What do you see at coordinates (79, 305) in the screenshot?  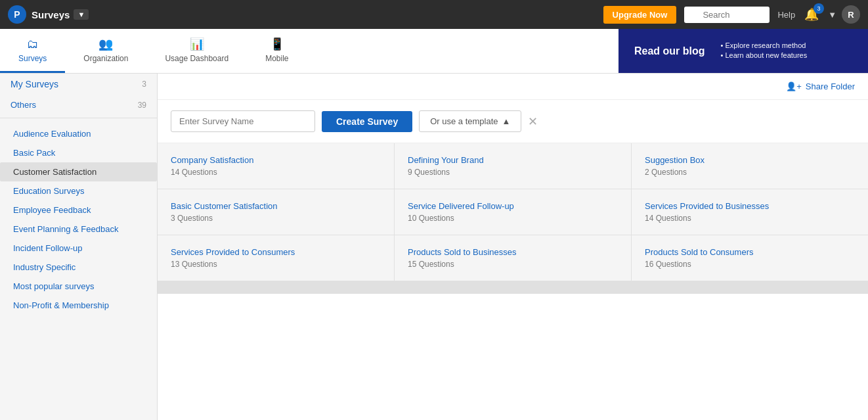 I see `sidebar-category-item: Non-Profit & Membership` at bounding box center [79, 305].